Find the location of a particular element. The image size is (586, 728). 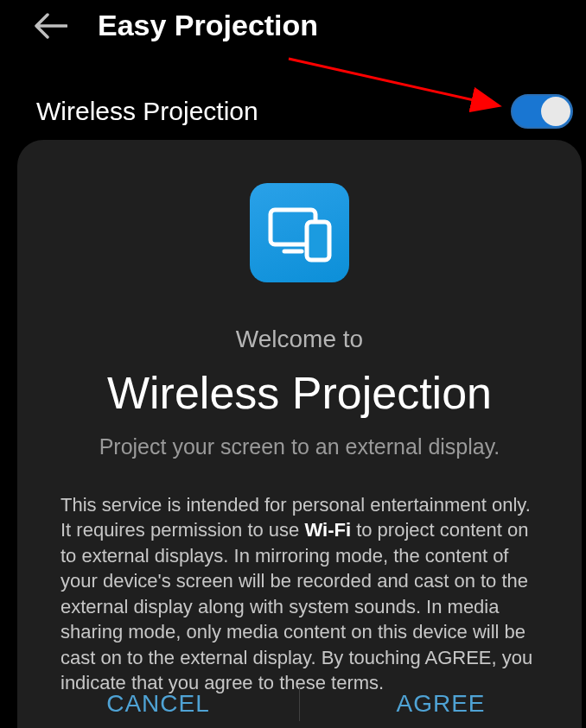

wireless-projection-setting: Wireless Projection is located at coordinates (293, 98).